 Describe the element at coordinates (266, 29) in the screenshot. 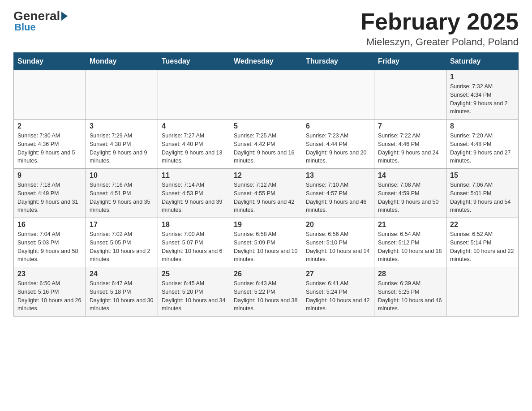

I see `page-header: General Blue February 2025 Mieleszyn, Gr…` at that location.